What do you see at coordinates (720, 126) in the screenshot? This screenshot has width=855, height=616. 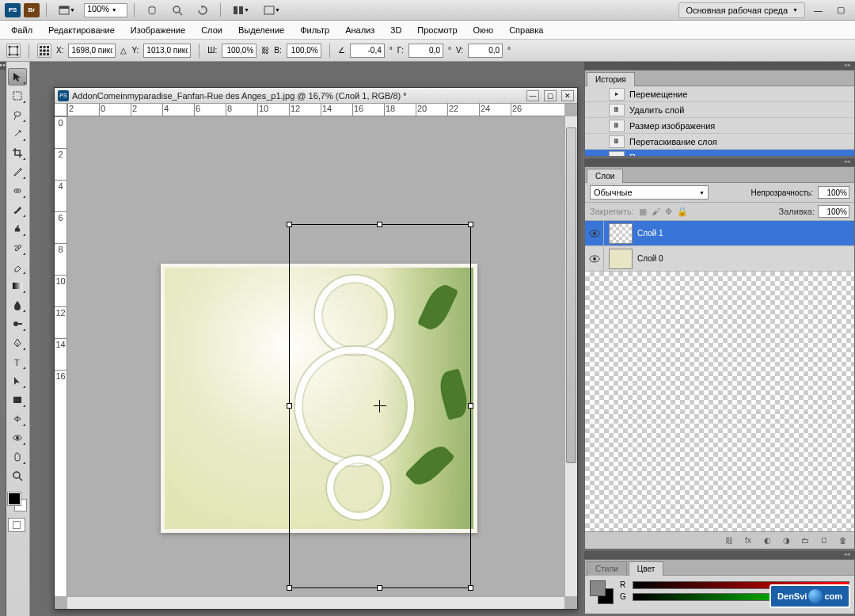 I see `history-item: 🗎Размер изображения` at bounding box center [720, 126].